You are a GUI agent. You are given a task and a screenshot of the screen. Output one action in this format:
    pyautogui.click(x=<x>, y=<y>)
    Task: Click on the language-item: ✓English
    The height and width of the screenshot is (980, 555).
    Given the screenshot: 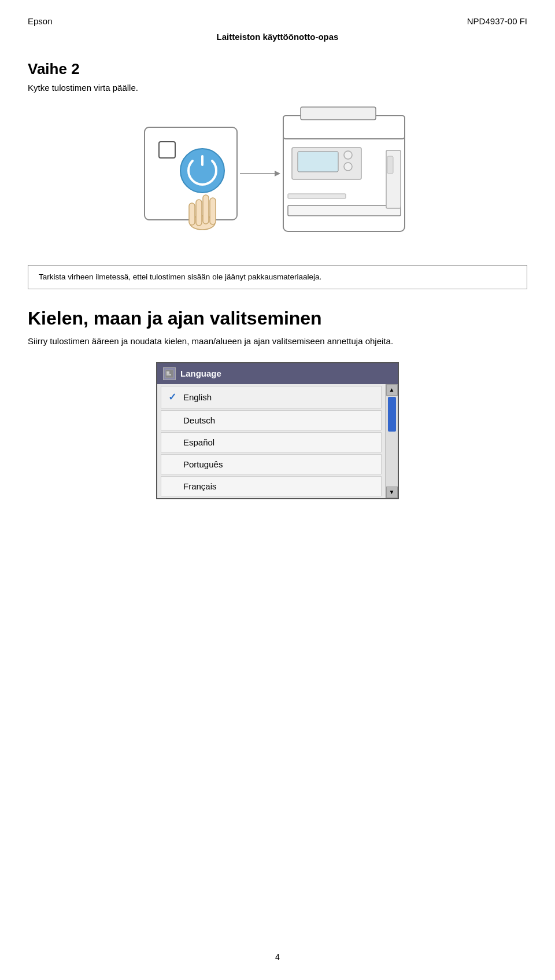 What is the action you would take?
    pyautogui.click(x=271, y=397)
    